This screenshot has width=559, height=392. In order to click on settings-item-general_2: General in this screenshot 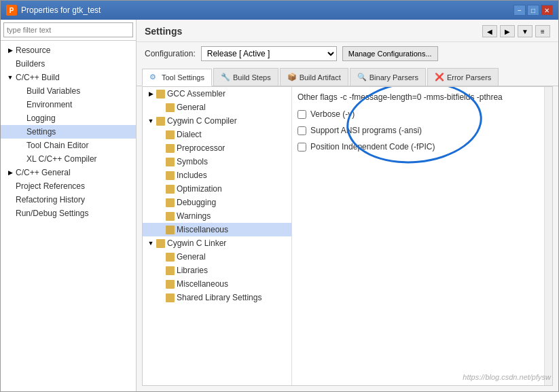, I will do `click(217, 257)`.